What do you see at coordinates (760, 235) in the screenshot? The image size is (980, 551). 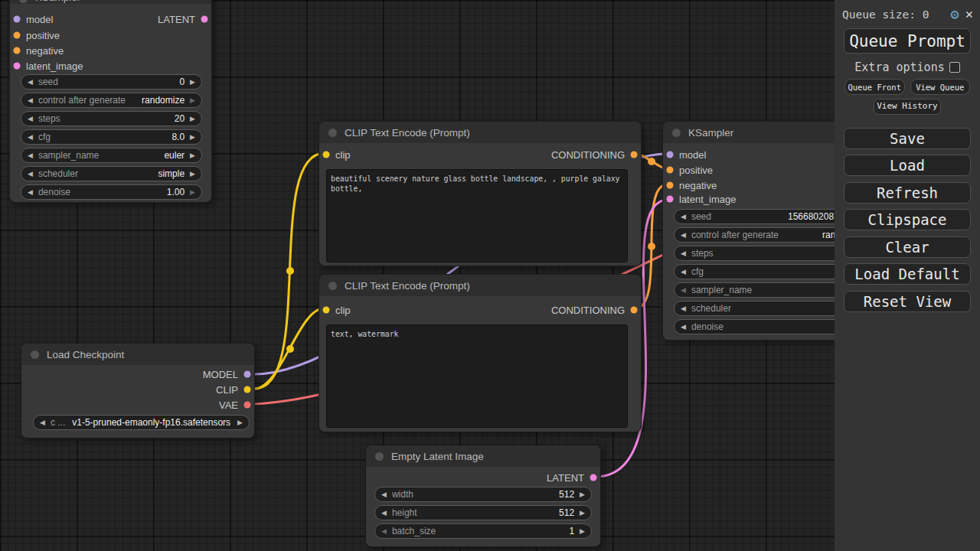 I see `widget-control-after-generate: ◀ control after generate randomize` at bounding box center [760, 235].